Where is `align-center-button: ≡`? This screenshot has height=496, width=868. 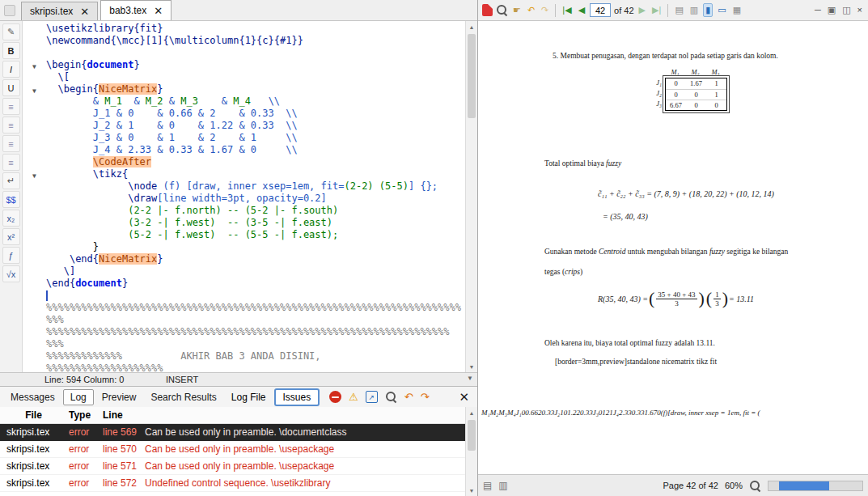
align-center-button: ≡ is located at coordinates (11, 125).